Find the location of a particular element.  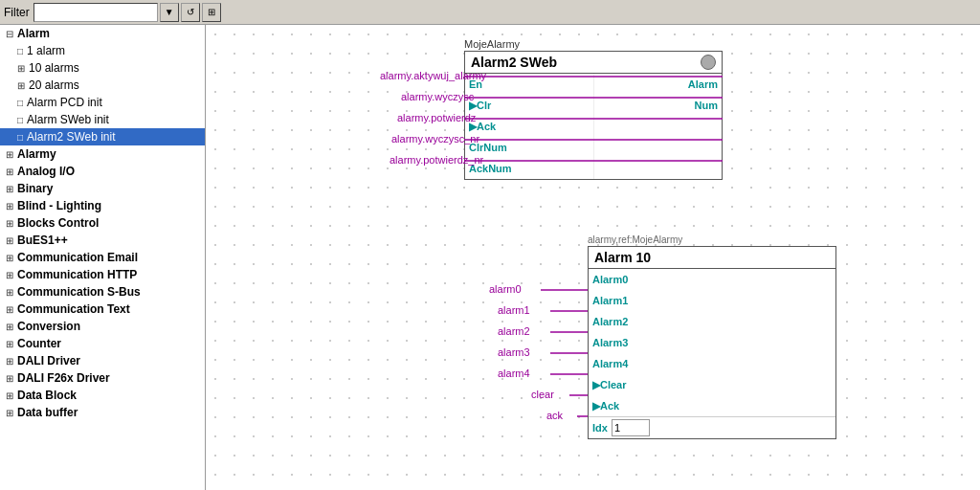

alarm2-sweb-expand-icon: □ is located at coordinates (20, 138).